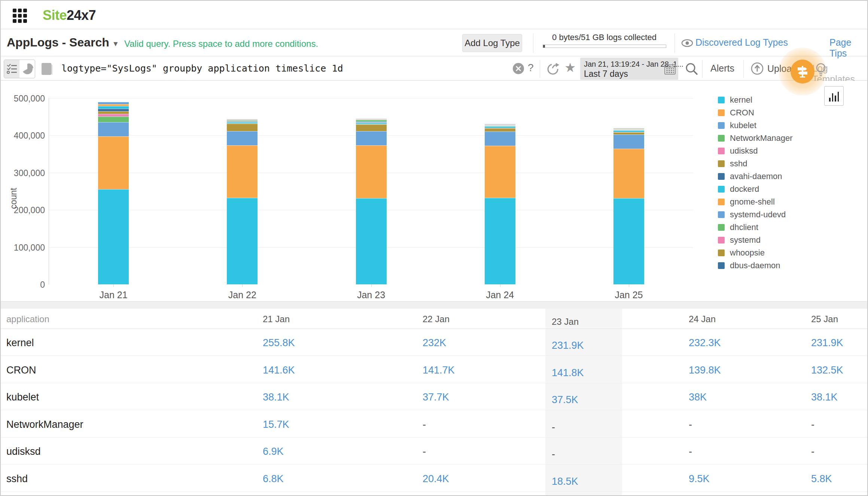 Image resolution: width=868 pixels, height=496 pixels. What do you see at coordinates (755, 227) in the screenshot?
I see `legend-item-dhclient: dhclient` at bounding box center [755, 227].